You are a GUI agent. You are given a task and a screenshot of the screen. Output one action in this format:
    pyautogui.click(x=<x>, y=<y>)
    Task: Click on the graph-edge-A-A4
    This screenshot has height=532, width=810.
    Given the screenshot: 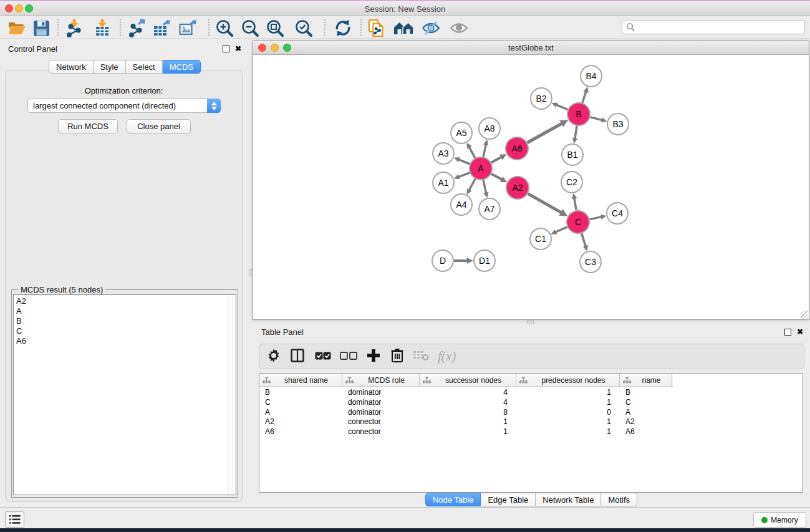 What is the action you would take?
    pyautogui.click(x=472, y=185)
    